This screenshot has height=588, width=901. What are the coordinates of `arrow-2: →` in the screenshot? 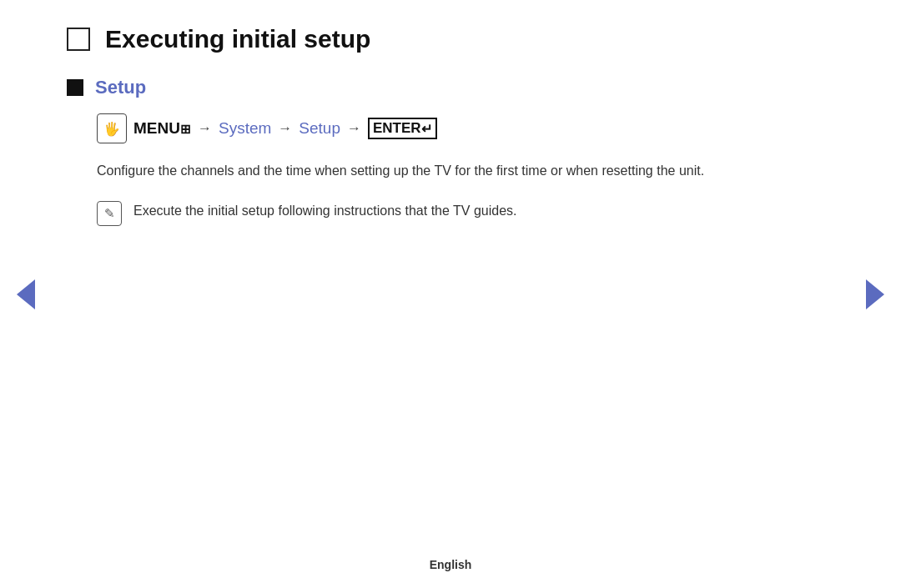 It's located at (285, 128).